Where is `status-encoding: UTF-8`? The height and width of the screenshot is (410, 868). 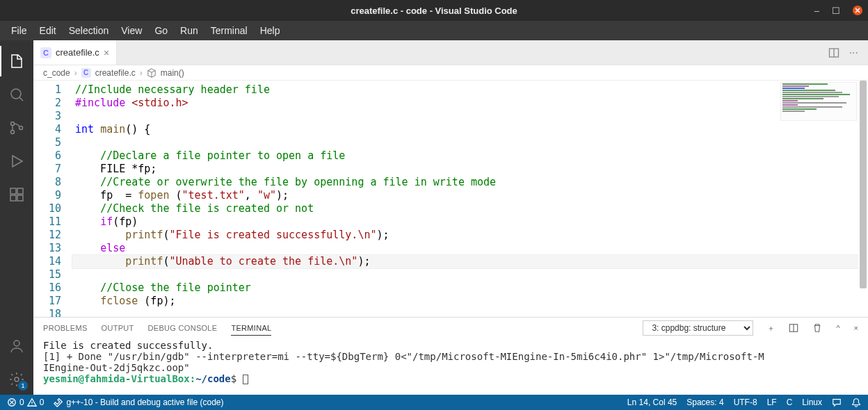 status-encoding: UTF-8 is located at coordinates (746, 402).